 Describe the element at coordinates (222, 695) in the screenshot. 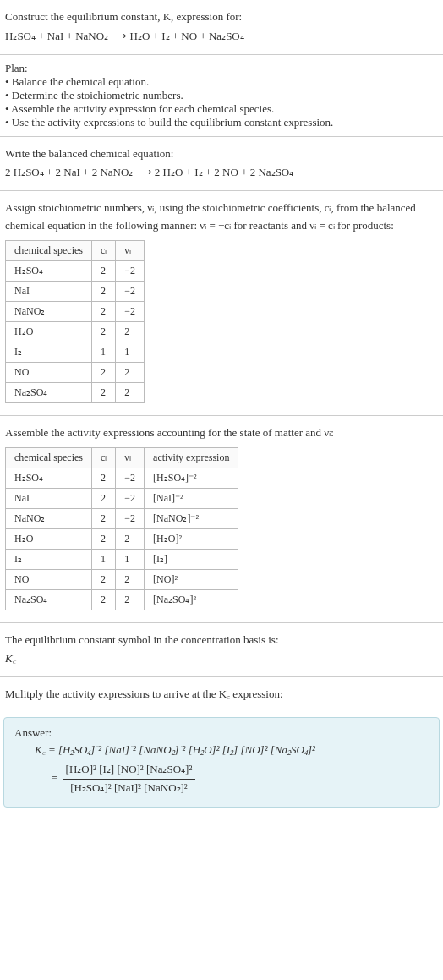

I see `multiply-section: Mulitply the activity expressions to arr…` at that location.